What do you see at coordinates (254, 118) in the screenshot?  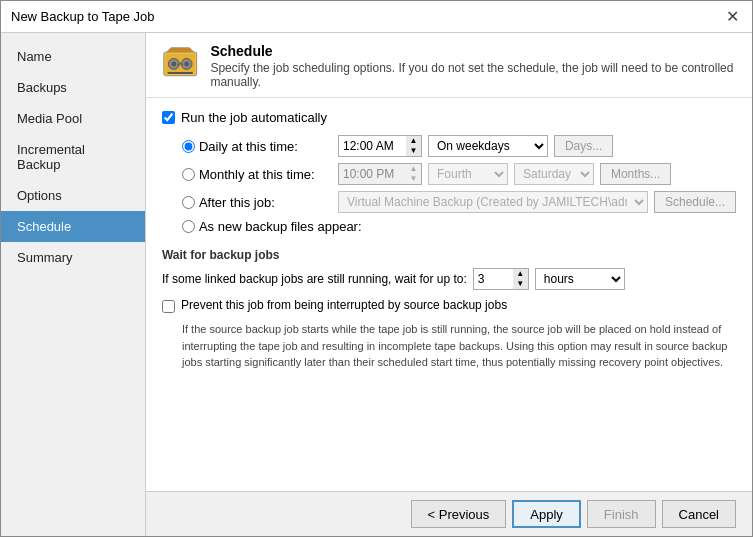 I see `run-auto-label: Run the job automatically` at bounding box center [254, 118].